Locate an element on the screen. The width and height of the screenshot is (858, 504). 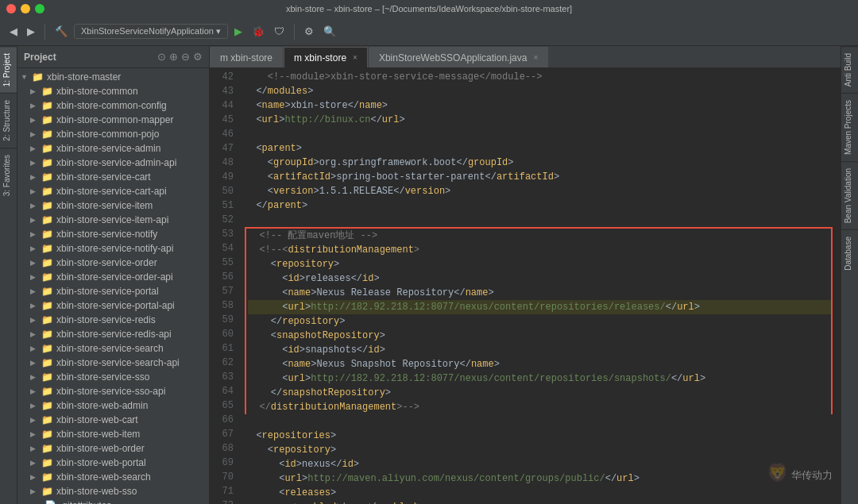
tree-label: xbin-store-service-redis-api is located at coordinates (114, 334).